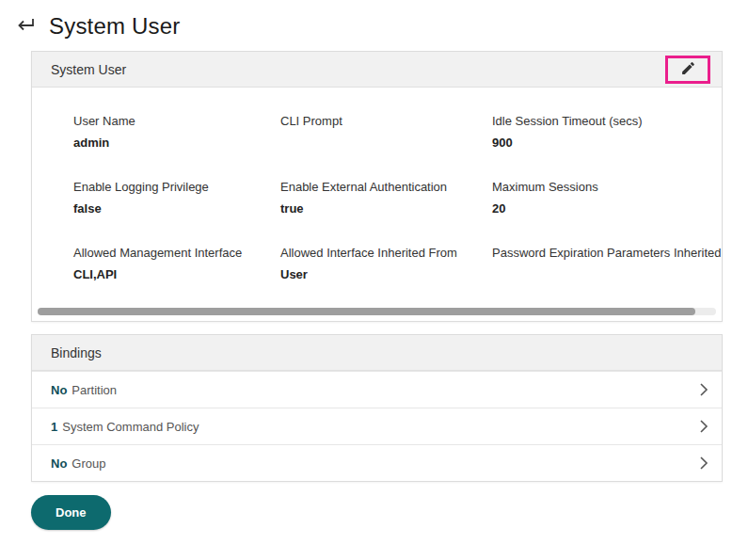 The width and height of the screenshot is (748, 560). I want to click on field-value: admin, so click(177, 143).